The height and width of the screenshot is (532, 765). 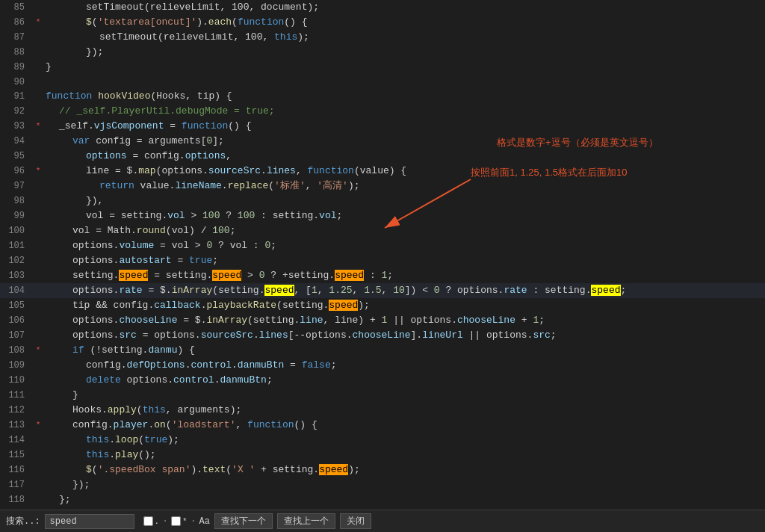 What do you see at coordinates (382, 261) in the screenshot?
I see `table-row: 102 options.autostart = true;` at bounding box center [382, 261].